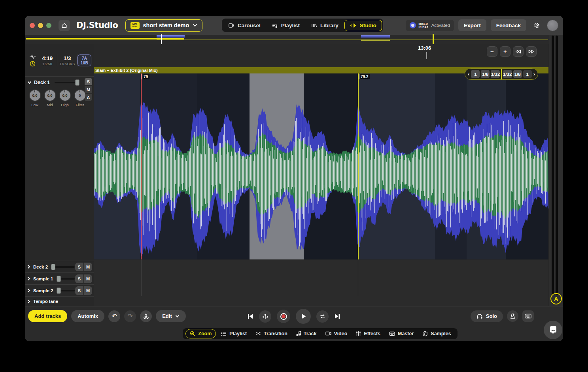  I want to click on studio-waveform-icon, so click(354, 25).